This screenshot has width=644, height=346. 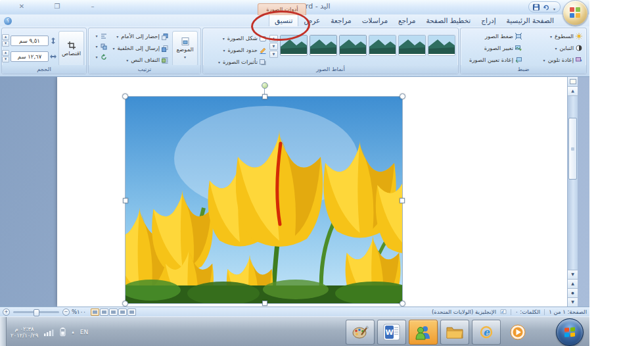 What do you see at coordinates (495, 61) in the screenshot?
I see `reset-picture-button: إعادة تعيين الصورة` at bounding box center [495, 61].